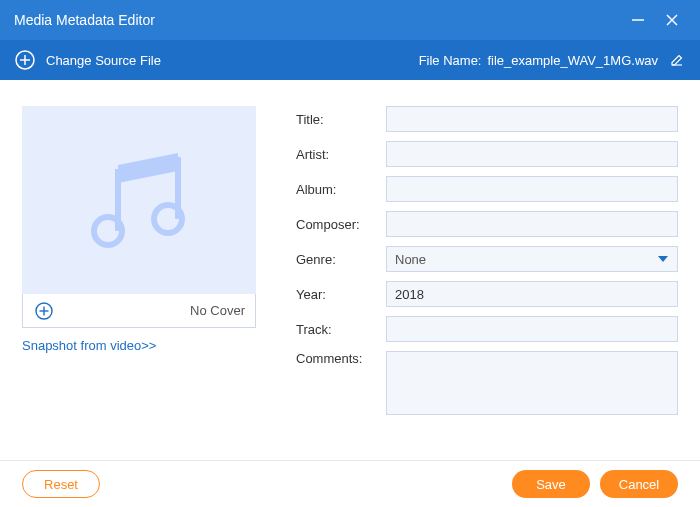 Image resolution: width=700 pixels, height=507 pixels. I want to click on music-note-icon, so click(139, 200).